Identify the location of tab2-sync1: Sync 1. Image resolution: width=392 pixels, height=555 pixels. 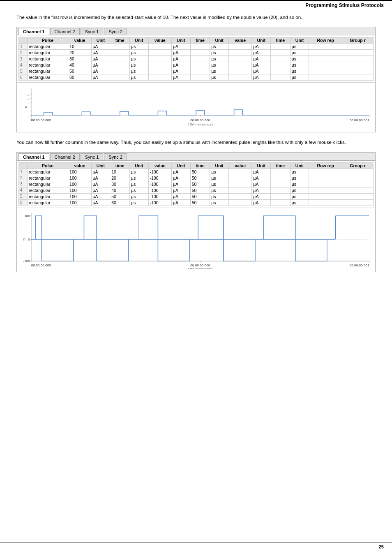
(92, 157).